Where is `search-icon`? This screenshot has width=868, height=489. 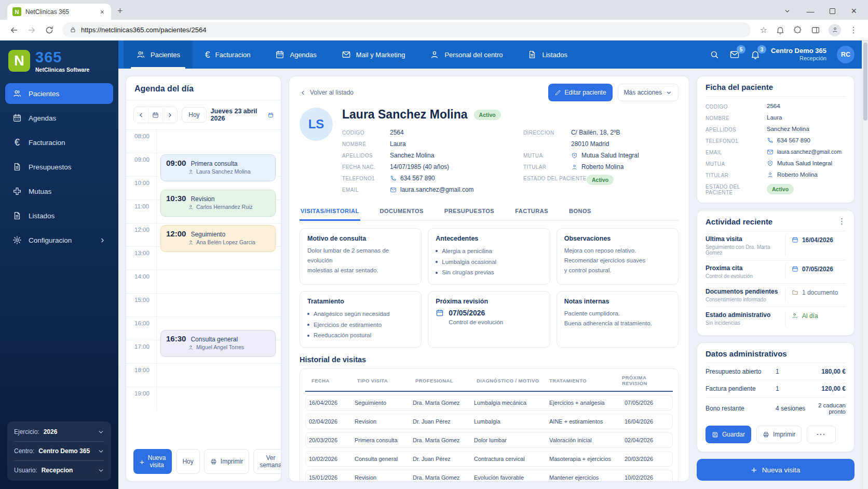
search-icon is located at coordinates (714, 55).